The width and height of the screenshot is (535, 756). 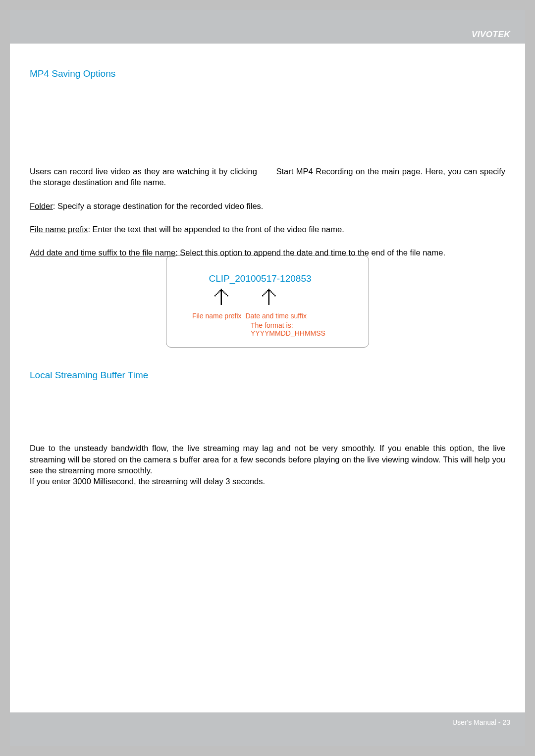 I want to click on local-streaming-heading: Local Streaming Buffer Time, so click(x=268, y=375).